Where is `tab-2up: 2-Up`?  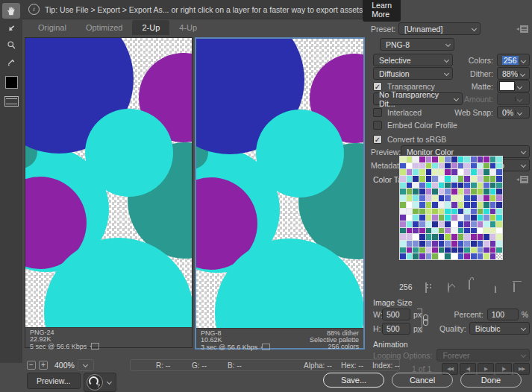 tab-2up: 2-Up is located at coordinates (151, 28).